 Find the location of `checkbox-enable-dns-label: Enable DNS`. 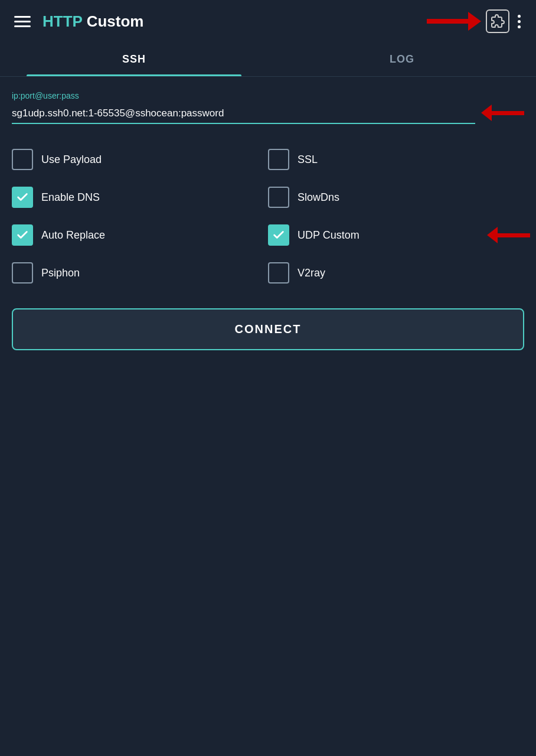

checkbox-enable-dns-label: Enable DNS is located at coordinates (71, 197).